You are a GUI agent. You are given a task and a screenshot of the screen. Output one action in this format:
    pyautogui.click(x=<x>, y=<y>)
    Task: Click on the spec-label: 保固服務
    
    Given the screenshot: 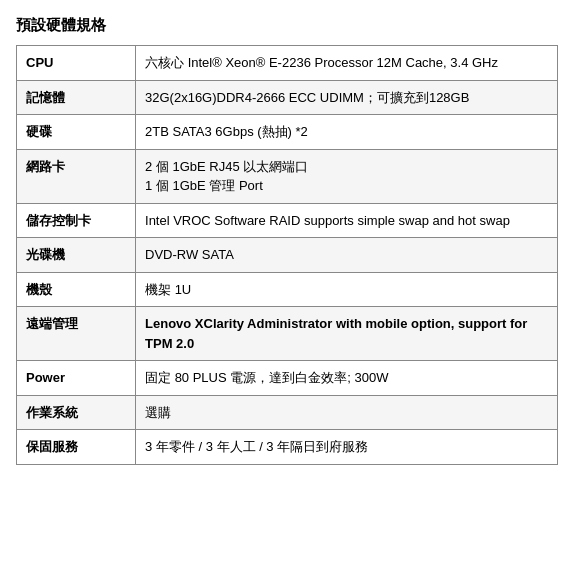 What is the action you would take?
    pyautogui.click(x=76, y=448)
    